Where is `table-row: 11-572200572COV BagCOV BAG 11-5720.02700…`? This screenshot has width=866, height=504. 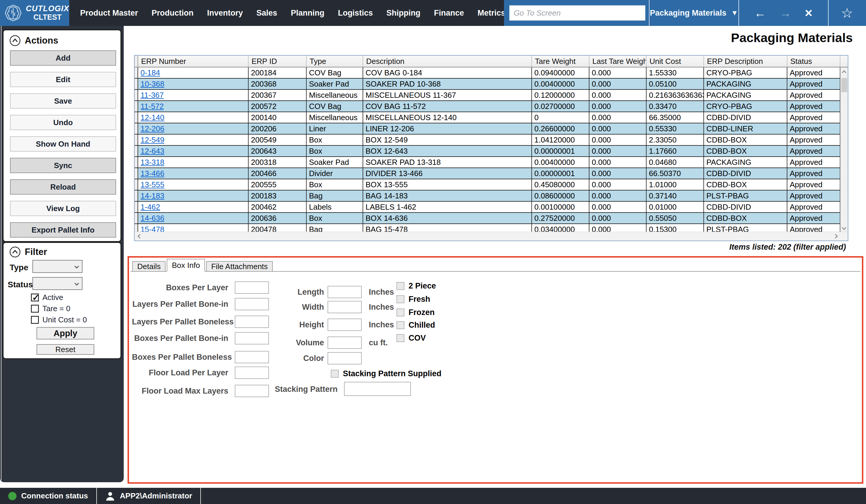 table-row: 11-572200572COV BagCOV BAG 11-5720.02700… is located at coordinates (491, 107).